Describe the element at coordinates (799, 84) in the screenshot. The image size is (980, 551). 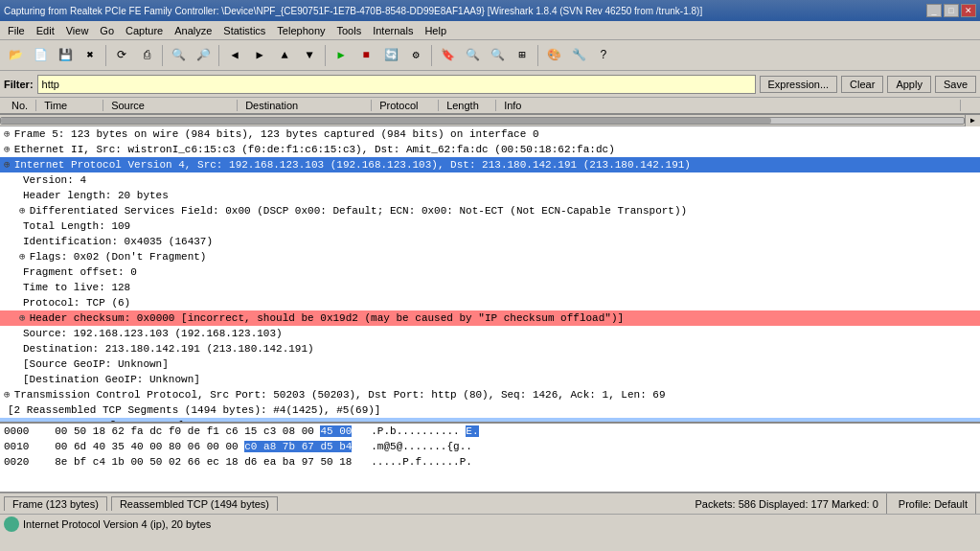
I see `expression-button: Expression...` at that location.